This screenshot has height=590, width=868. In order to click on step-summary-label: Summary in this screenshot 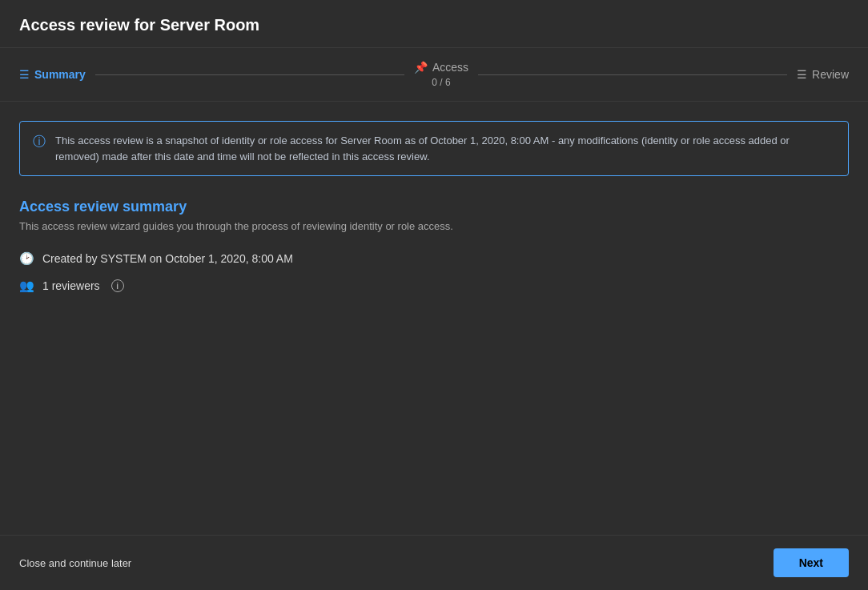, I will do `click(60, 74)`.